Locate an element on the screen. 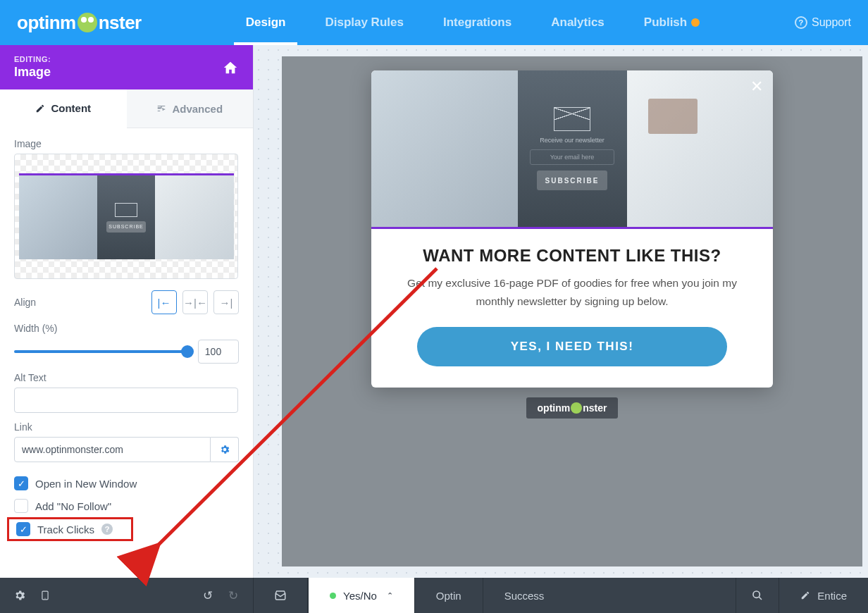  align-center-button: →|← is located at coordinates (195, 302).